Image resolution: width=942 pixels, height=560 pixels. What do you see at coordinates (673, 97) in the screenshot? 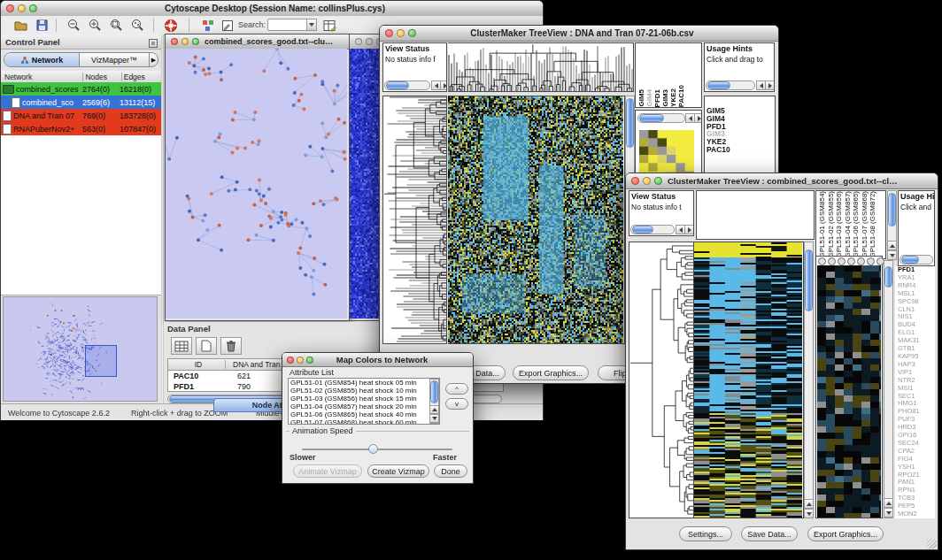
I see `column-label: YKE2` at bounding box center [673, 97].